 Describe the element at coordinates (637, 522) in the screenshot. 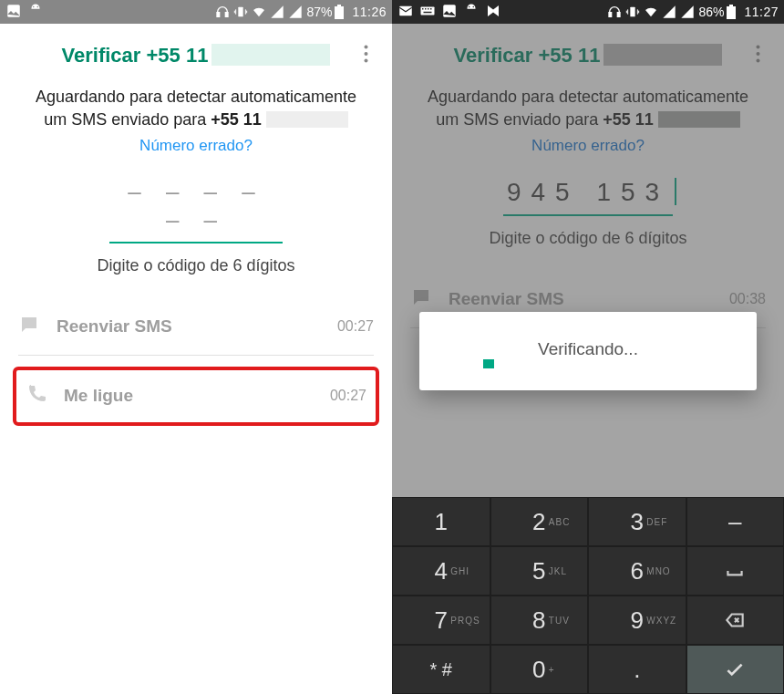

I see `key-3: 3DEF` at that location.